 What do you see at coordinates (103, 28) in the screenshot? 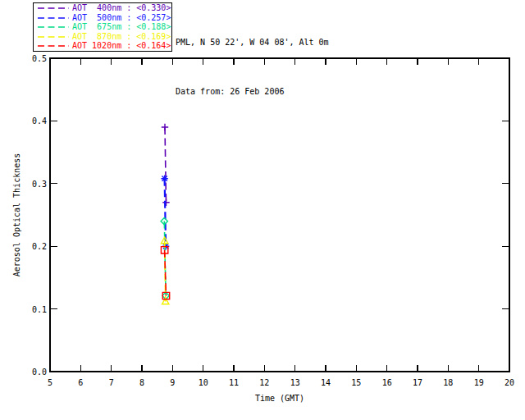
I see `legend-entry: AOT 675nm : <0.188>` at bounding box center [103, 28].